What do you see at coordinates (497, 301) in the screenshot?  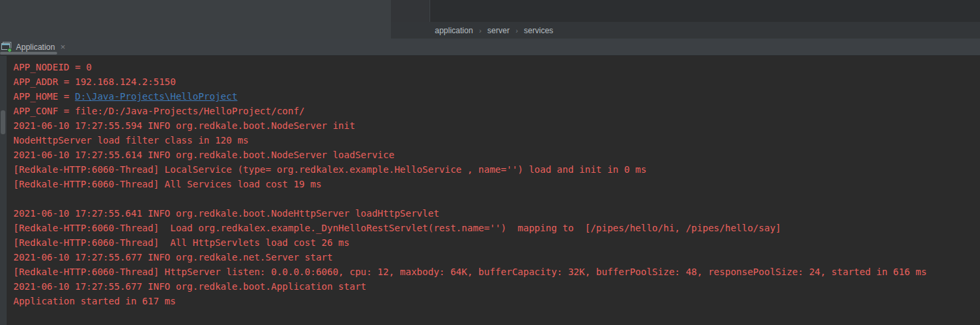 I see `console-line: Application started in 617 ms` at bounding box center [497, 301].